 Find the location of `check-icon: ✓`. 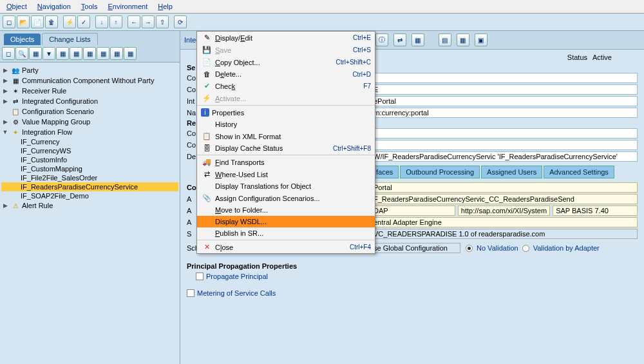

check-icon: ✓ is located at coordinates (84, 22).